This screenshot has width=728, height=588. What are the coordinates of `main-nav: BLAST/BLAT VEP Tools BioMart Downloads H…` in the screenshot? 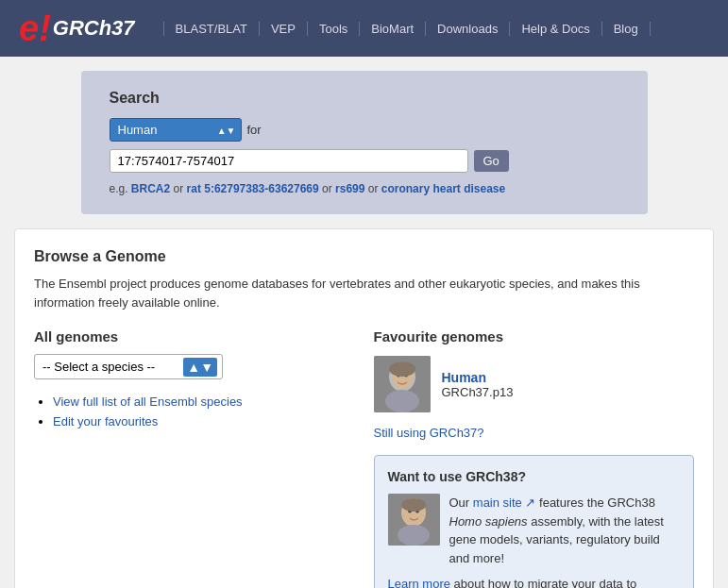 It's located at (407, 28).